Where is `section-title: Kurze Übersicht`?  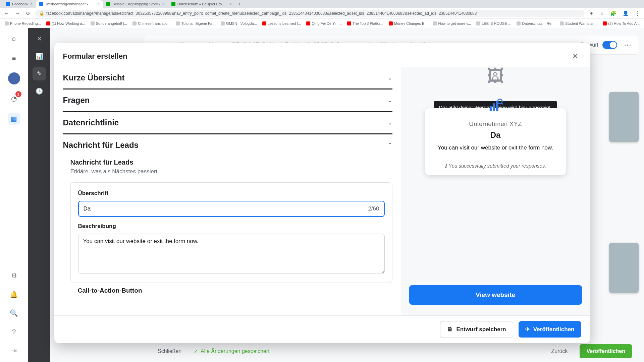 section-title: Kurze Übersicht is located at coordinates (94, 78).